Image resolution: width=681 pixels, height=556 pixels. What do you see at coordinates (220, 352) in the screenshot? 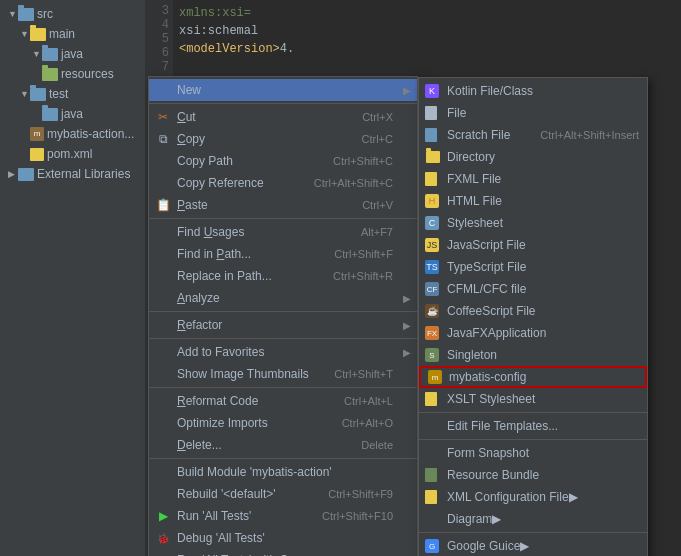
I see `menu-item-addtofav-label: Add to Favorites` at bounding box center [220, 352].